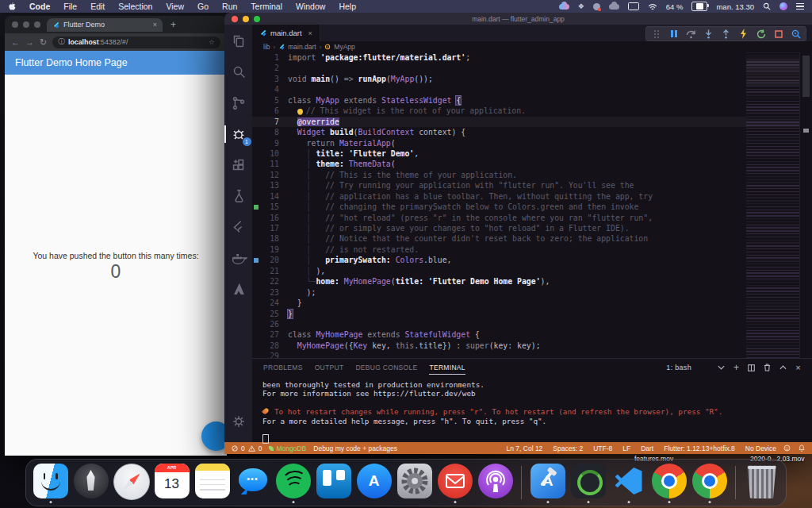 The image size is (812, 508). Describe the element at coordinates (333, 483) in the screenshot. I see `dock-trello` at that location.